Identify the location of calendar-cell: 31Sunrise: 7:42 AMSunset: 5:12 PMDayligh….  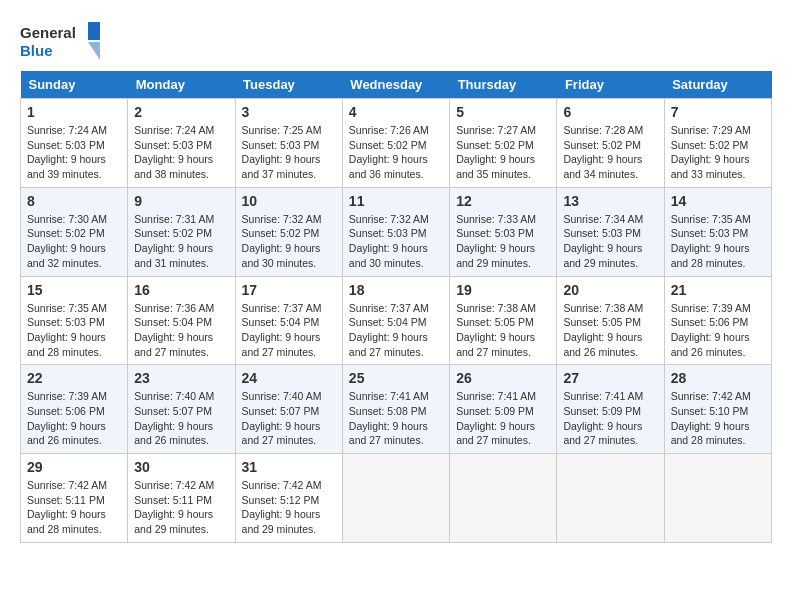
(288, 498).